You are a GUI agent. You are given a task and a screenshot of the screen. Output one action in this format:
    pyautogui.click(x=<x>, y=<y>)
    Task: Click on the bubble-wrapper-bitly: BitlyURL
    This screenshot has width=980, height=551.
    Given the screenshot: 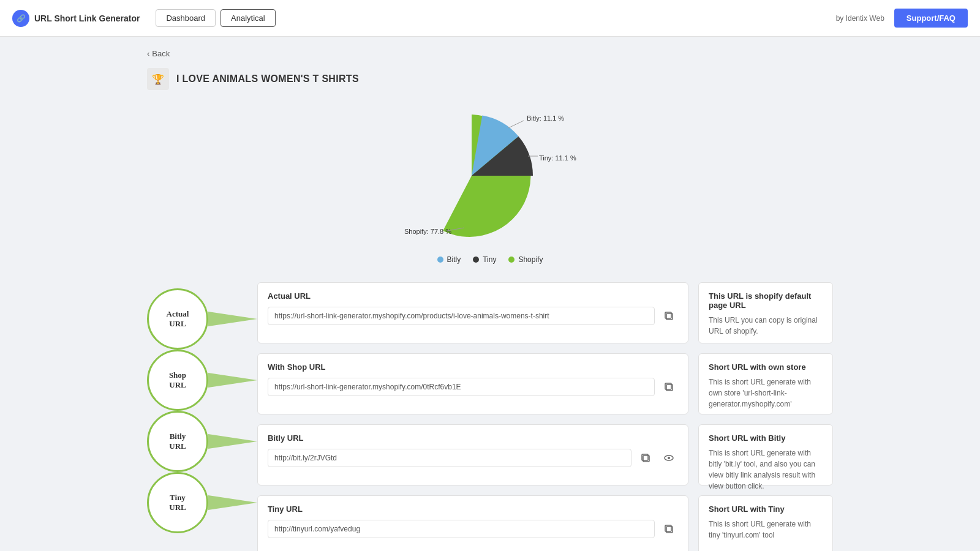 What is the action you would take?
    pyautogui.click(x=202, y=441)
    